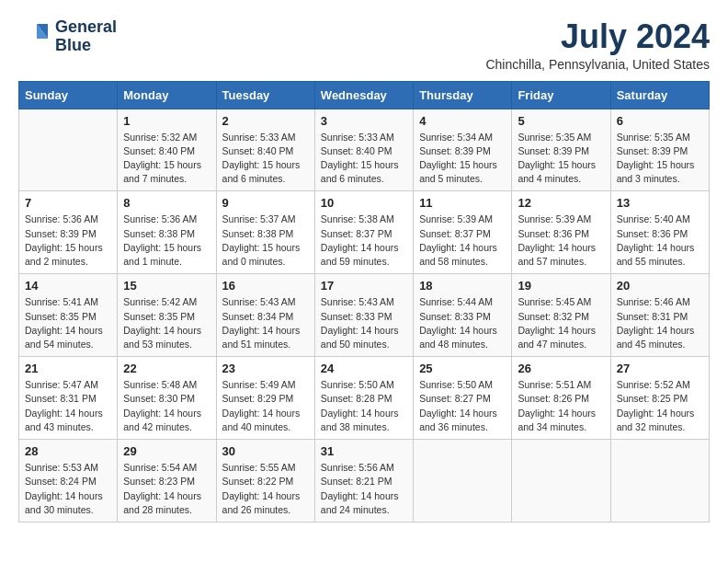 This screenshot has height=563, width=728. Describe the element at coordinates (364, 121) in the screenshot. I see `day-number: 3` at that location.